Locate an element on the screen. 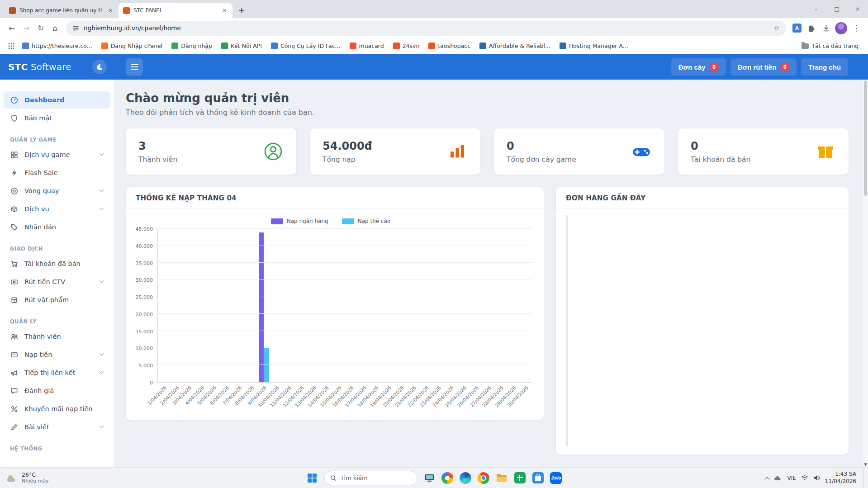 Image resolution: width=868 pixels, height=488 pixels. bookmark-item: Affordable & Reliabl... is located at coordinates (515, 46).